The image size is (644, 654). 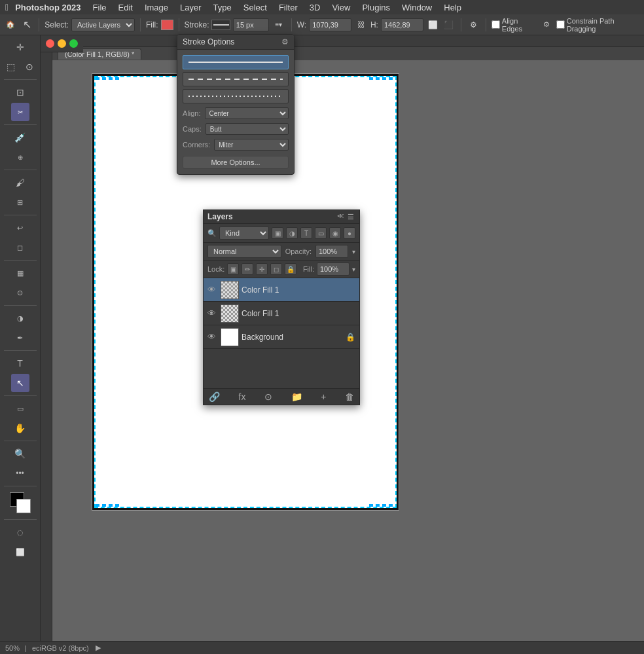 What do you see at coordinates (315, 8) in the screenshot?
I see `menu-3d: 3D` at bounding box center [315, 8].